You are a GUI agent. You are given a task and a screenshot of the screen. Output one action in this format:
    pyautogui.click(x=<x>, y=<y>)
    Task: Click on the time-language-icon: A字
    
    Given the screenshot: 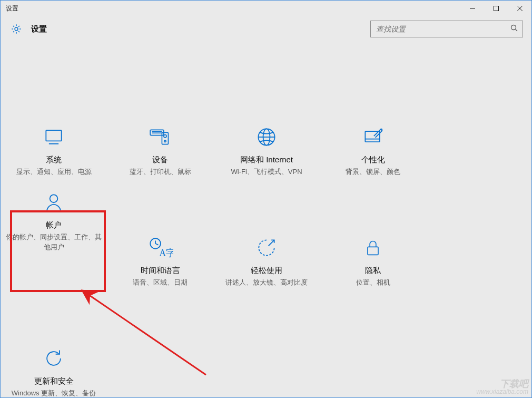 What is the action you would take?
    pyautogui.click(x=160, y=248)
    